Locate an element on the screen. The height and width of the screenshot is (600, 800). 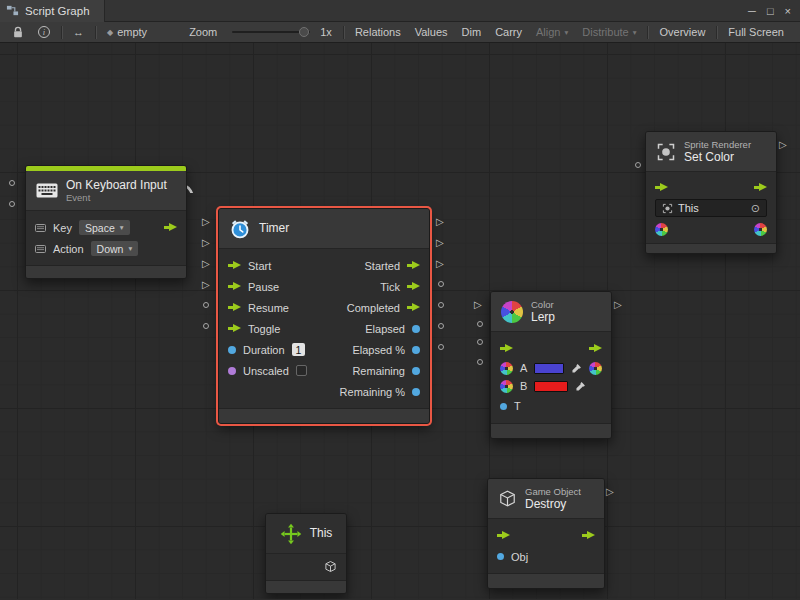
action-dropdown: Down ▾ is located at coordinates (115, 248).